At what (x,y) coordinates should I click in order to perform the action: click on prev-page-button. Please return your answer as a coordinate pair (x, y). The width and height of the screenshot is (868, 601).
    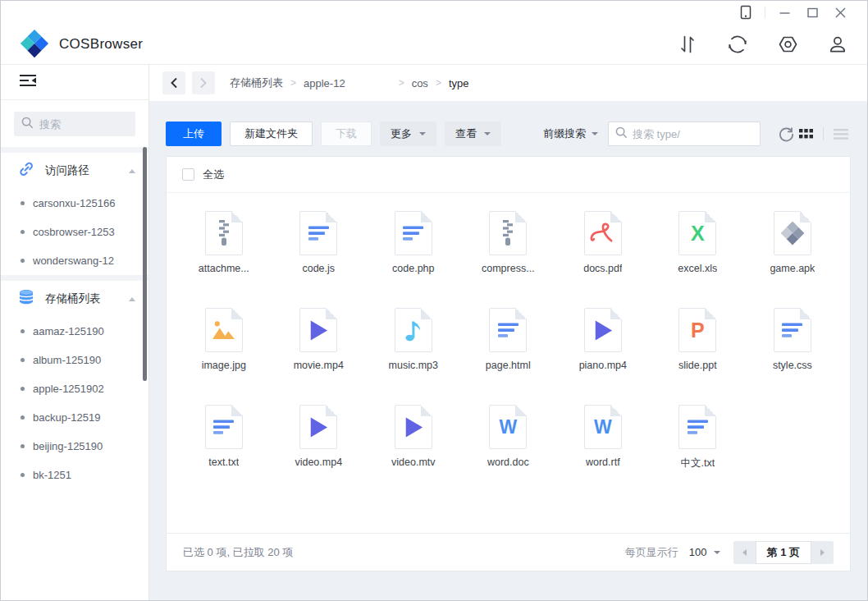
    Looking at the image, I should click on (745, 553).